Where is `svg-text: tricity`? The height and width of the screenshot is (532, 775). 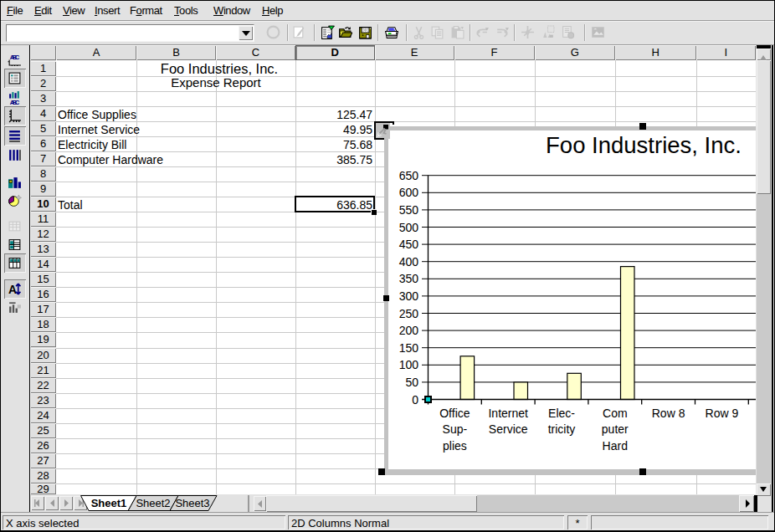 svg-text: tricity is located at coordinates (562, 429).